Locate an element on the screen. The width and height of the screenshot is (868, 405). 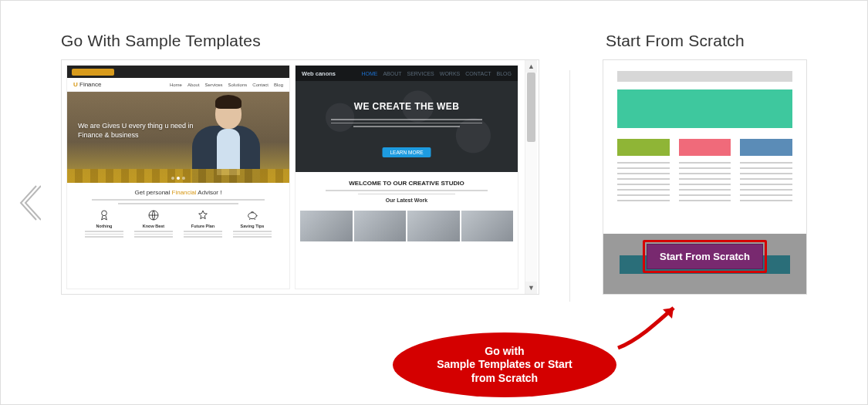
scratch-footer: Start From Scratch is located at coordinates (705, 264).